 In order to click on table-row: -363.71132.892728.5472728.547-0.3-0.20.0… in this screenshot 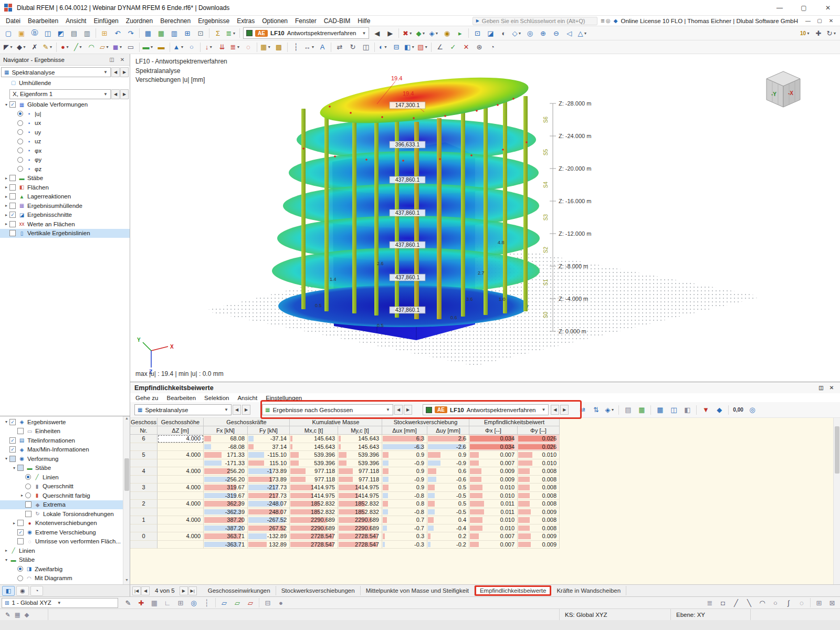, I will do `click(485, 545)`.